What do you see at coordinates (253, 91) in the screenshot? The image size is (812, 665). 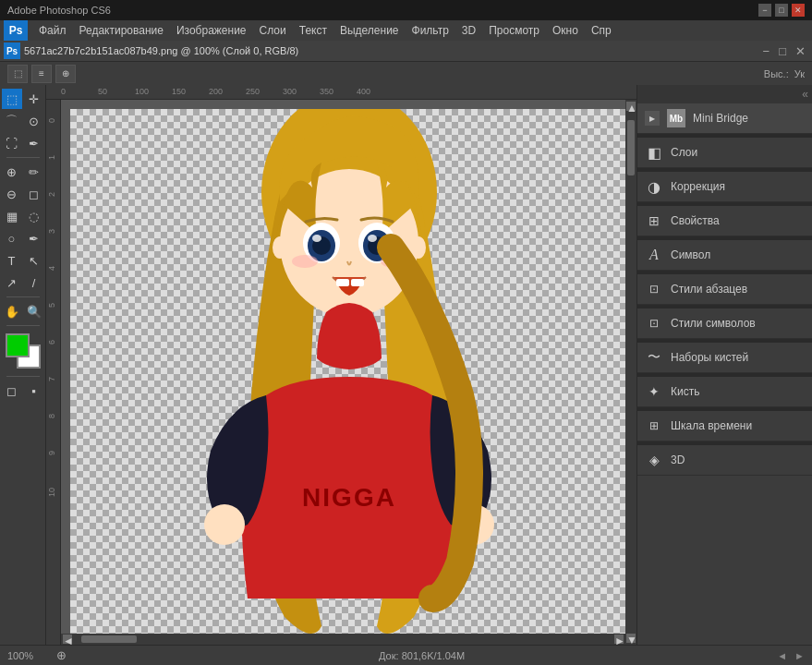 I see `ruler-mark-250: 250` at bounding box center [253, 91].